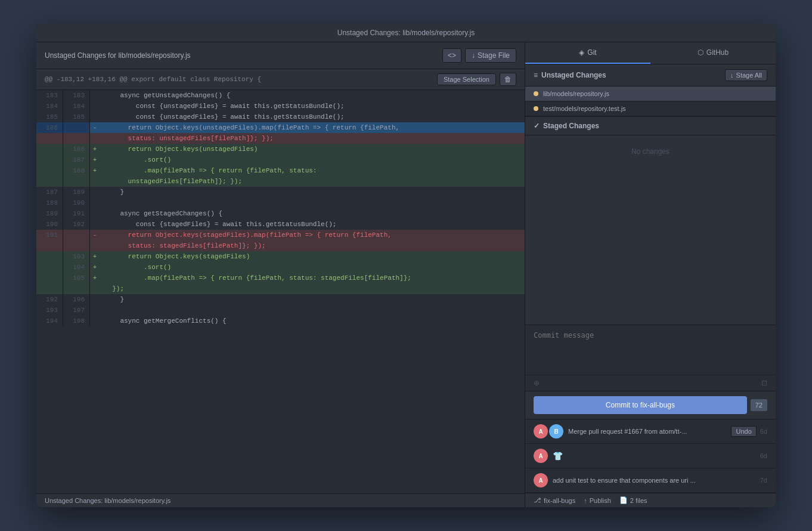 Image resolution: width=812 pixels, height=531 pixels. What do you see at coordinates (280, 138) in the screenshot?
I see `diff-line: status: unstagedFiles[filePath]}; });` at bounding box center [280, 138].